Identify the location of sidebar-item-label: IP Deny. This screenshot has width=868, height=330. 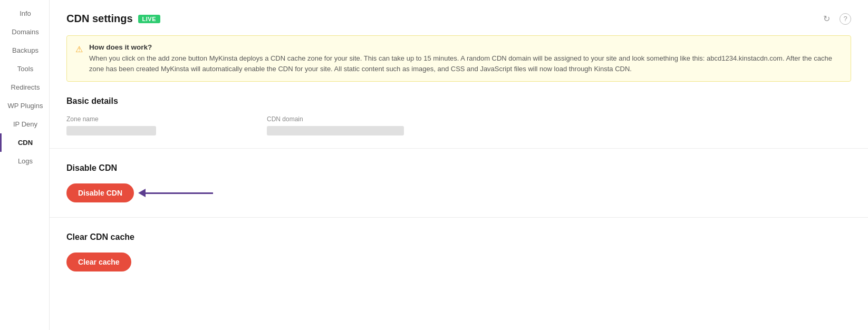
(25, 124).